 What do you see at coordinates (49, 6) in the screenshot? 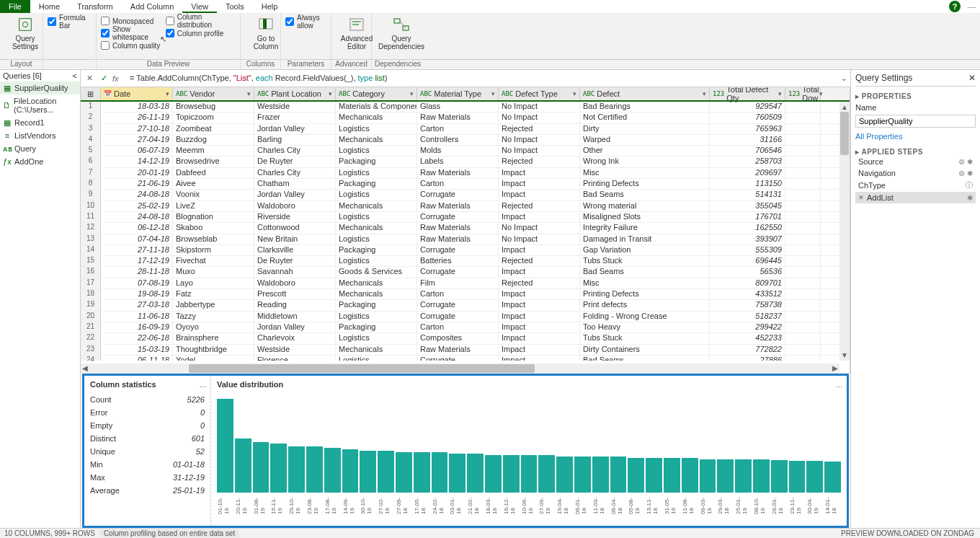
I see `menu-home: Home` at bounding box center [49, 6].